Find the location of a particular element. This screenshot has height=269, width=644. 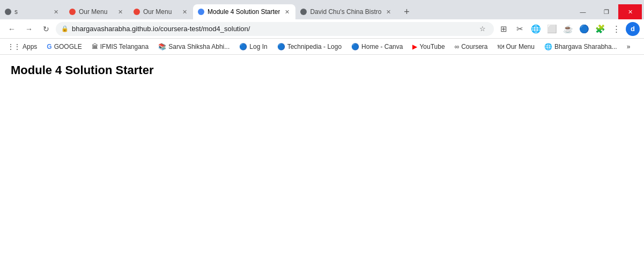

ourmenu-icon: 🍽 is located at coordinates (501, 47).